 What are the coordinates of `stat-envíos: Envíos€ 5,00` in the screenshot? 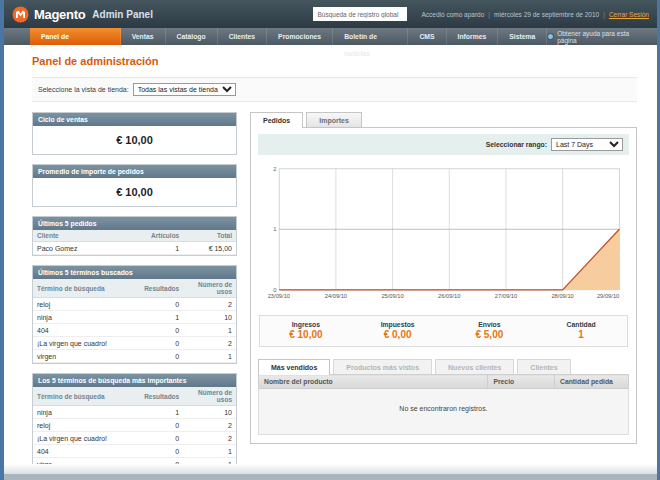 It's located at (490, 330).